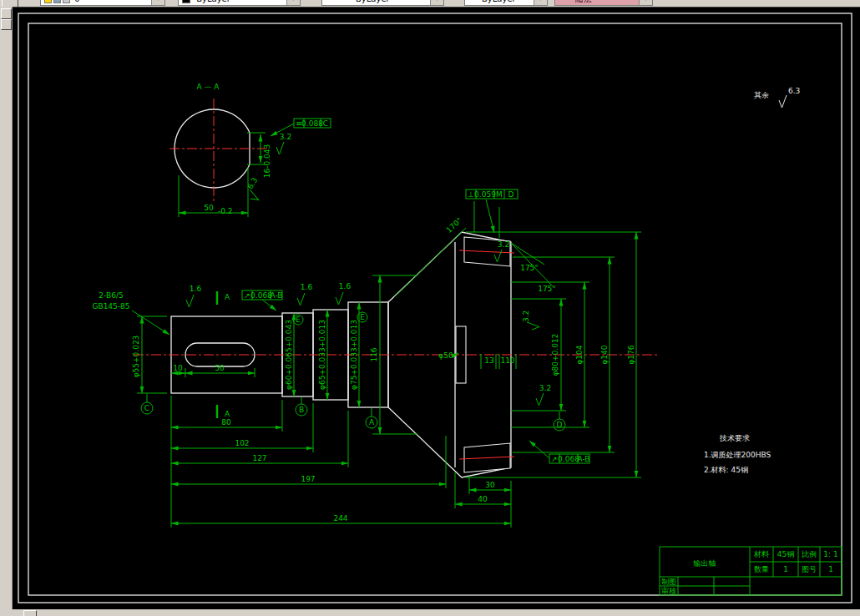 The image size is (860, 616). What do you see at coordinates (7, 308) in the screenshot?
I see `left-toolbar-strip` at bounding box center [7, 308].